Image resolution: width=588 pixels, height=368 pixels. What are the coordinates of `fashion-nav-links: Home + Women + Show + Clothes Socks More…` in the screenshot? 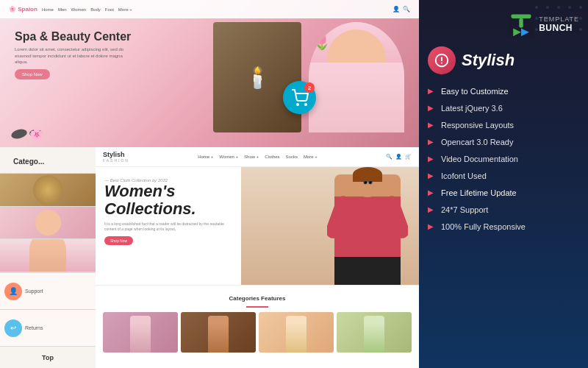 It's located at (257, 157).